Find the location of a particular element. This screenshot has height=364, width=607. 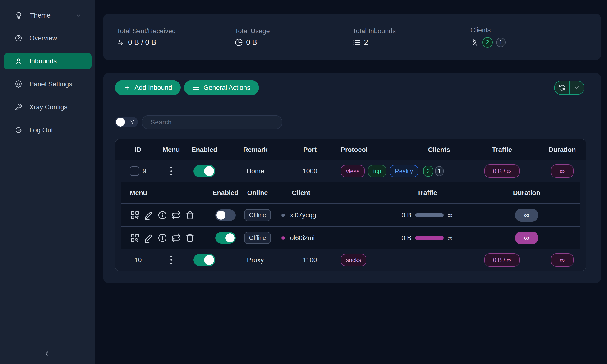

sidebar-item-label: Overview is located at coordinates (43, 38).